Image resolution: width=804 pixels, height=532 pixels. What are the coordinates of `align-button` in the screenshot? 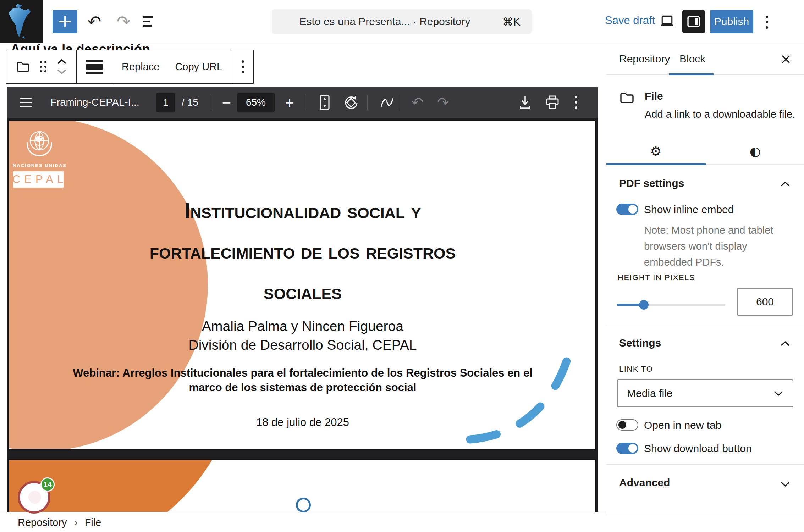 It's located at (94, 67).